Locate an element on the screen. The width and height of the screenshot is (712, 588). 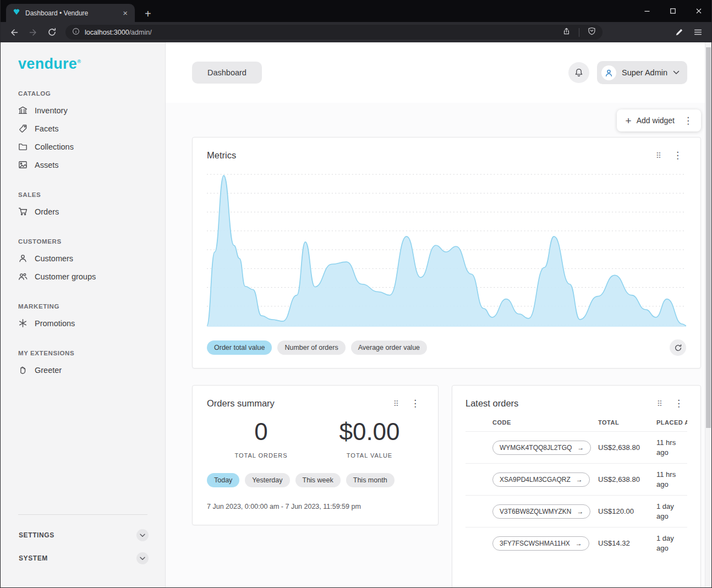
hand-icon is located at coordinates (23, 370).